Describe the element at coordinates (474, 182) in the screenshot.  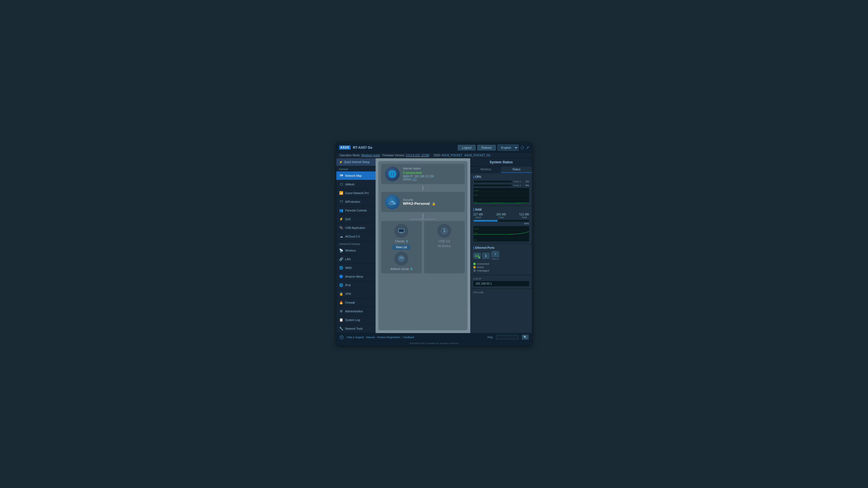
I see `cpu-core1-bar-fill` at that location.